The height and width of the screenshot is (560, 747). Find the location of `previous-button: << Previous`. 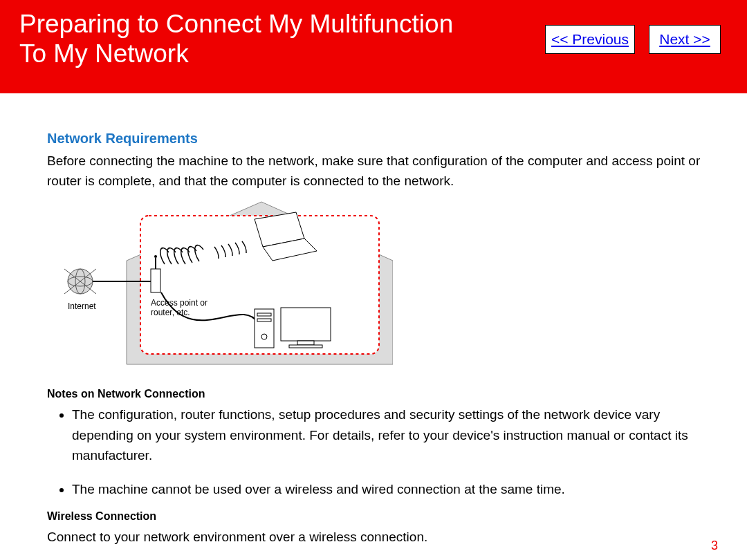

previous-button: << Previous is located at coordinates (590, 39).